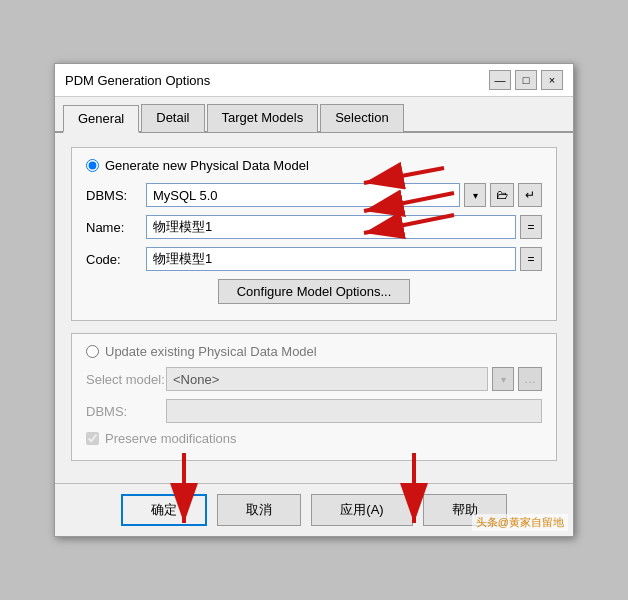  I want to click on code-eq-button: =, so click(531, 259).